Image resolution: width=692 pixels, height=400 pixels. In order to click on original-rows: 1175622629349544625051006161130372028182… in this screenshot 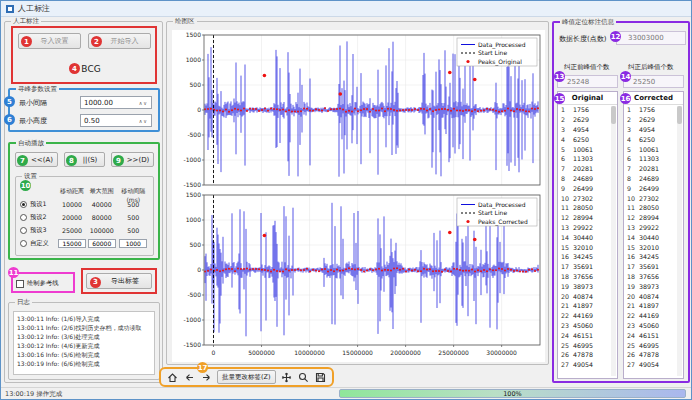, I will do `click(588, 238)`.